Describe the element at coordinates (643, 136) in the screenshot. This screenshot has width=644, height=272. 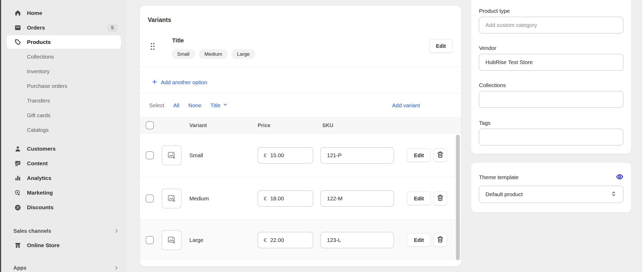
I see `browser-scrollbar` at that location.